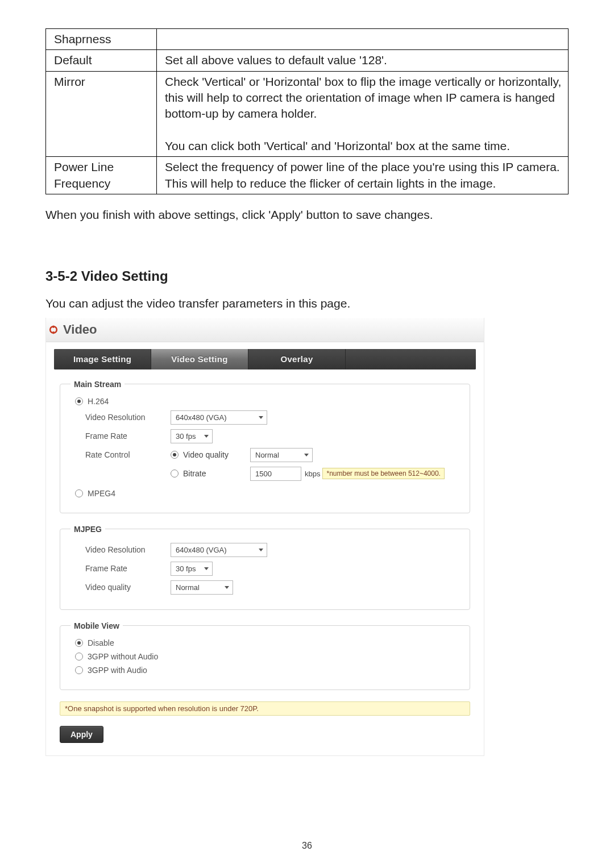 Image resolution: width=614 pixels, height=868 pixels. What do you see at coordinates (265, 447) in the screenshot?
I see `group-main-stream: Main Stream H.264 Video Resolution 640x4…` at bounding box center [265, 447].